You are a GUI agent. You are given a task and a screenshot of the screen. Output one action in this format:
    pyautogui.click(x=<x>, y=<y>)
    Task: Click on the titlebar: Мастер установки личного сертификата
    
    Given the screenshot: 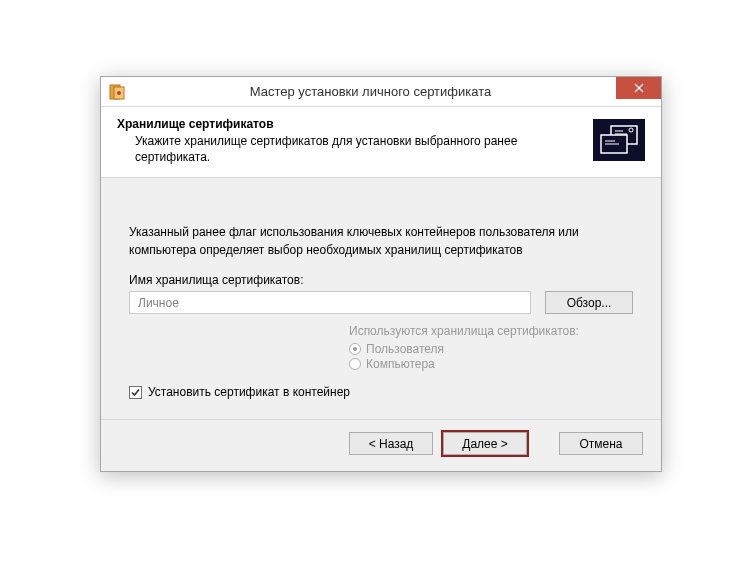 What is the action you would take?
    pyautogui.click(x=381, y=92)
    